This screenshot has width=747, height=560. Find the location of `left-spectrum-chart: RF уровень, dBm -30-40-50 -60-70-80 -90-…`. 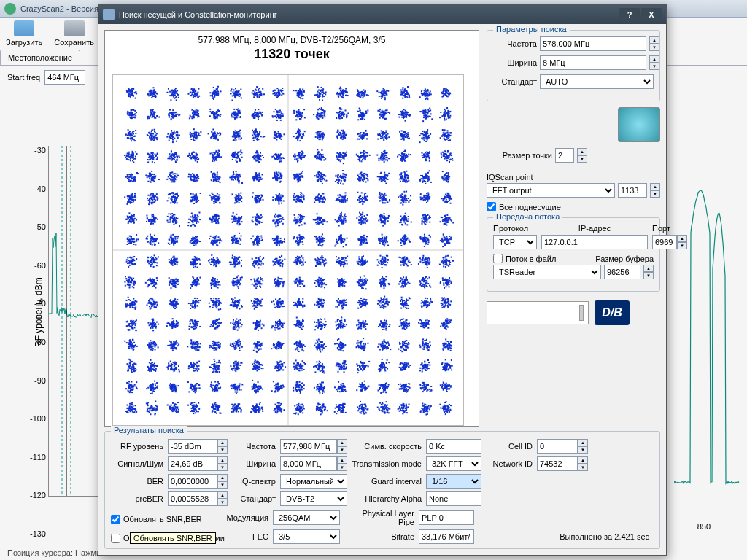

left-spectrum-chart: RF уровень, dBm -30-40-50 -60-70-80 -90-… is located at coordinates (51, 342).